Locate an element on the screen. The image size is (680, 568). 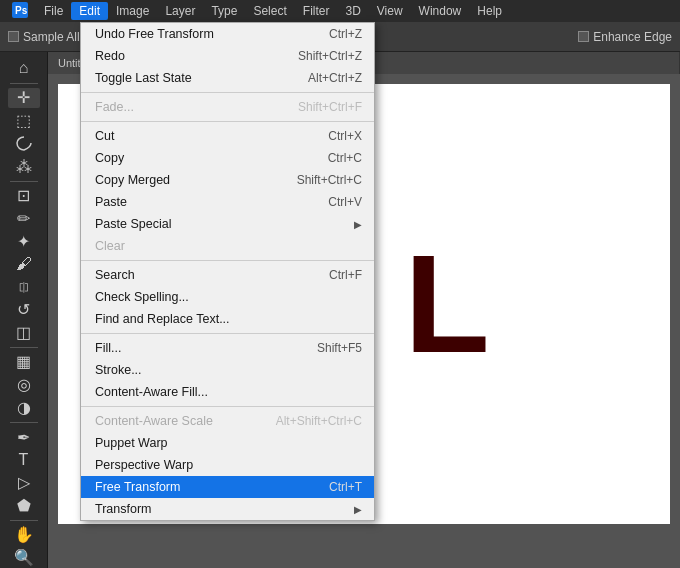
menu-item-label: Paste Special is located at coordinates (133, 224).